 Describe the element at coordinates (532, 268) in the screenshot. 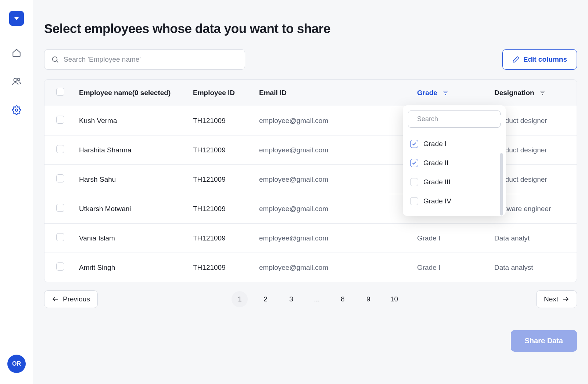

I see `cell-designation: Data analyst` at that location.